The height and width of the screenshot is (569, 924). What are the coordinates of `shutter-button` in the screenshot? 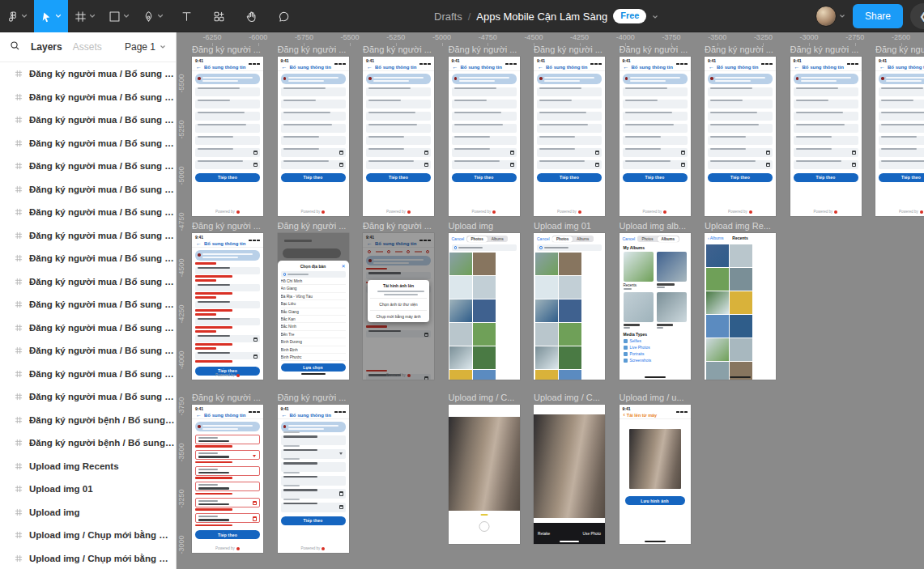 It's located at (484, 526).